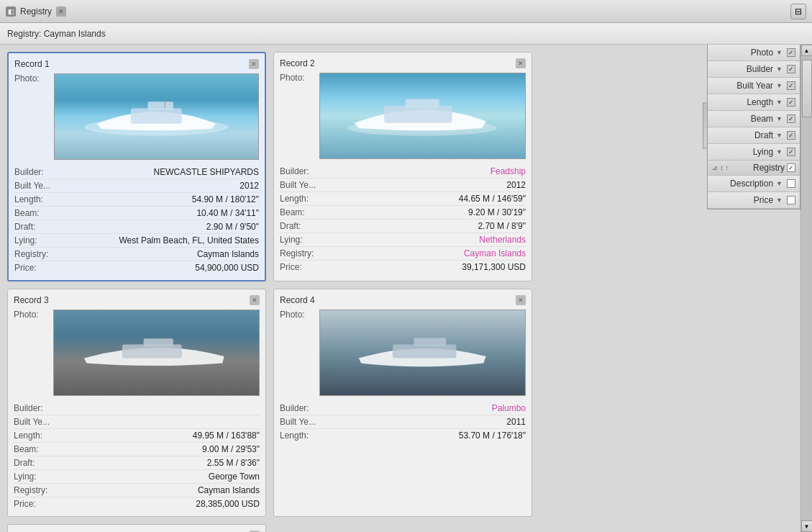 The height and width of the screenshot is (532, 812). What do you see at coordinates (764, 200) in the screenshot?
I see `col-price-label: Price` at bounding box center [764, 200].